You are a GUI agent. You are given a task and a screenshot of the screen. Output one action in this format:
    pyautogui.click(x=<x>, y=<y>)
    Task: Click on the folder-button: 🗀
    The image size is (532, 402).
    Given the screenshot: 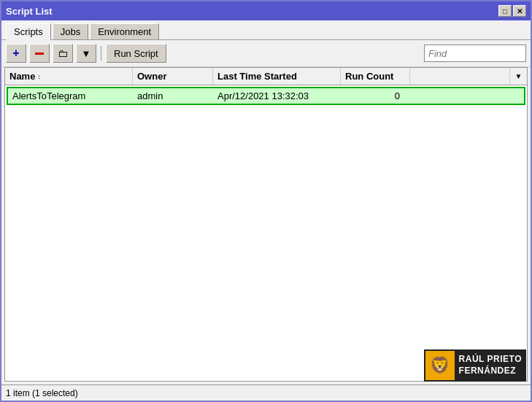 What is the action you would take?
    pyautogui.click(x=63, y=53)
    